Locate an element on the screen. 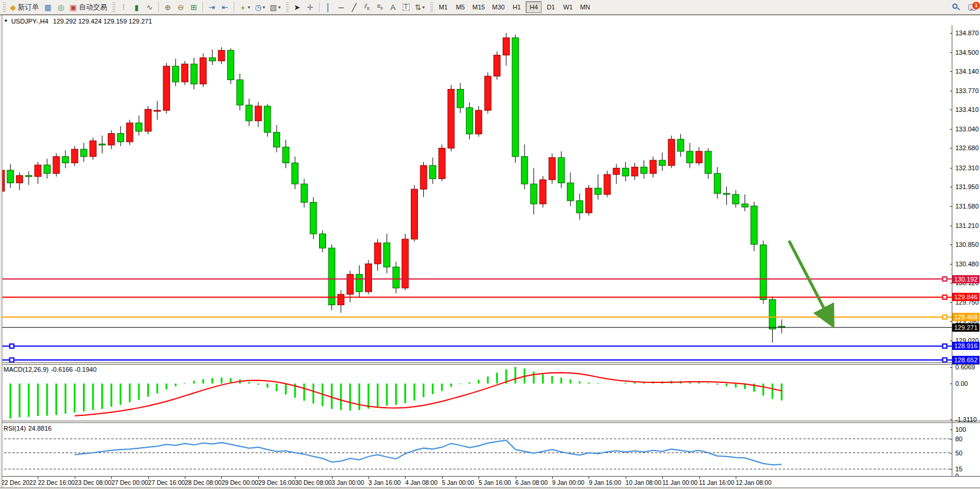 The height and width of the screenshot is (489, 980). time-tick-label: 12 Jan 08:00 is located at coordinates (753, 483).